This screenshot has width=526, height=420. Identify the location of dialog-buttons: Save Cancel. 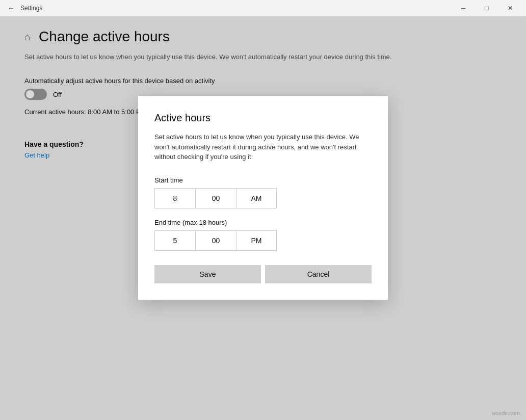
(263, 274).